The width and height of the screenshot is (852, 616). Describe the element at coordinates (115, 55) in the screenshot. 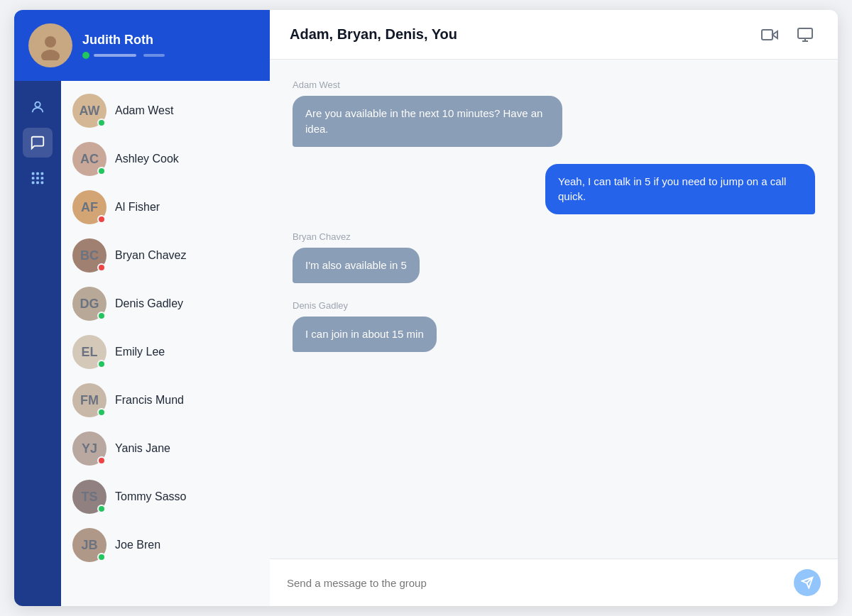

I see `status-bar` at that location.